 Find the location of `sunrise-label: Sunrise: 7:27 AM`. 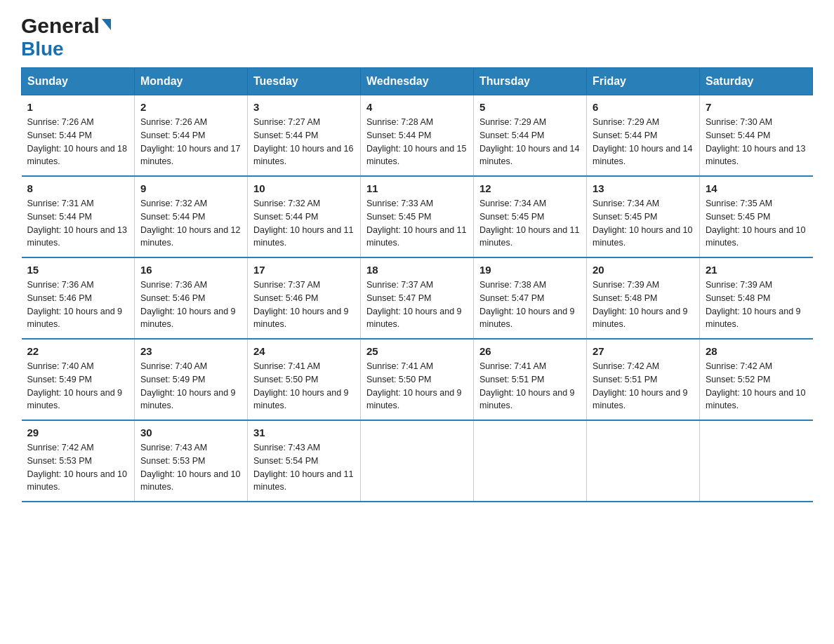

sunrise-label: Sunrise: 7:27 AM is located at coordinates (286, 122).